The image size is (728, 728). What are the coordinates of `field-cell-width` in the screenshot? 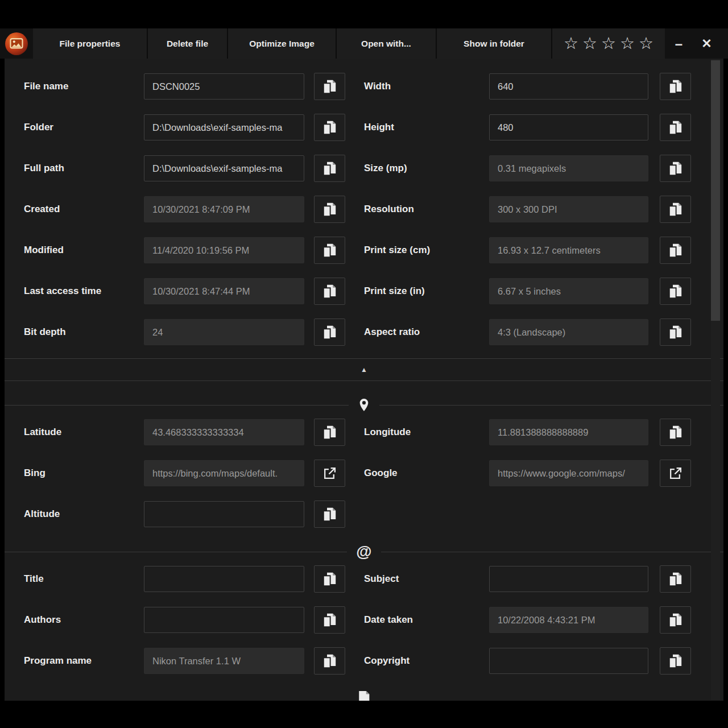 It's located at (574, 86).